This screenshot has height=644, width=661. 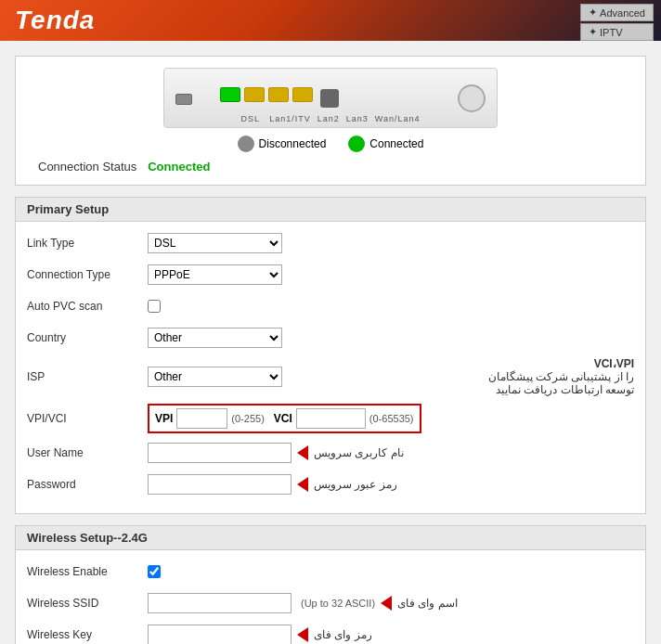 What do you see at coordinates (87, 419) in the screenshot?
I see `vpi-vci-label: VPI/VCI` at bounding box center [87, 419].